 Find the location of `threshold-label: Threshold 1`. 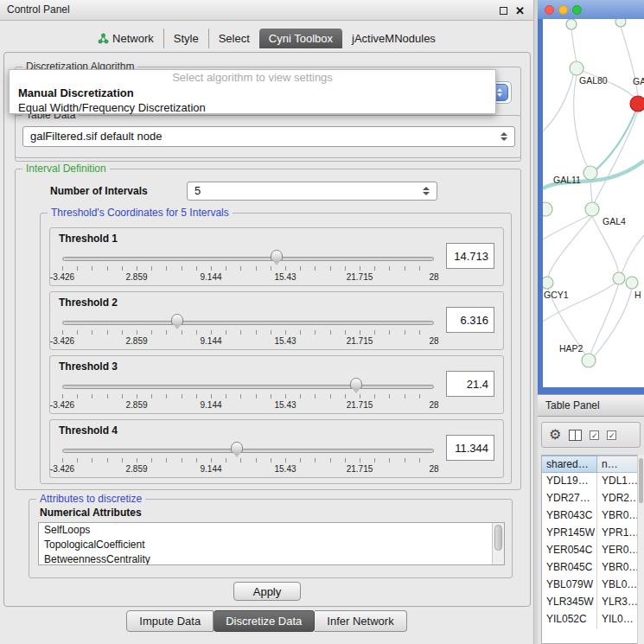

threshold-label: Threshold 1 is located at coordinates (88, 239).